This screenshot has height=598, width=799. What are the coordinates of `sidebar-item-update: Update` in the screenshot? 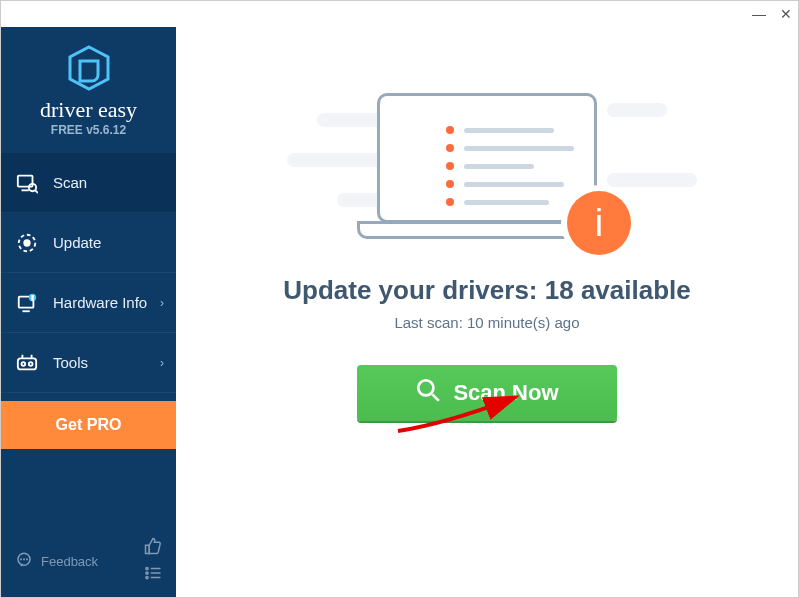 It's located at (88, 243).